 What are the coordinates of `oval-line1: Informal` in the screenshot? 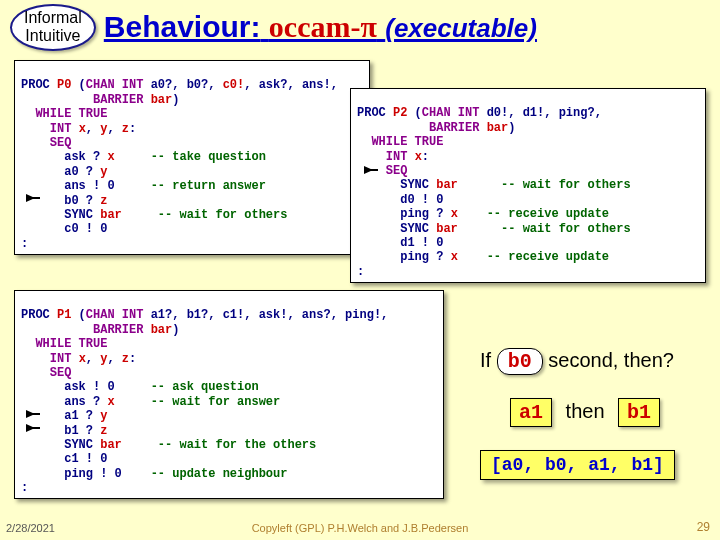 It's located at (53, 18).